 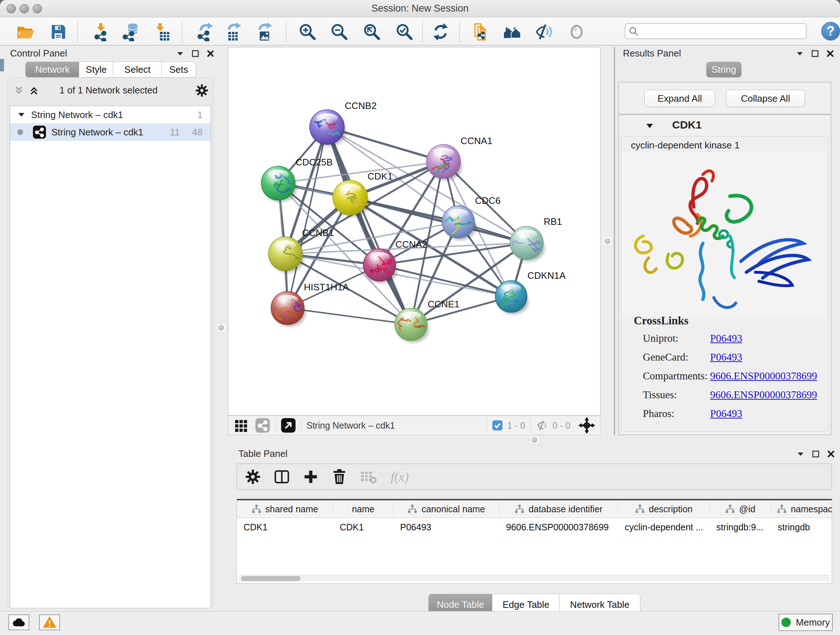 What do you see at coordinates (19, 90) in the screenshot?
I see `collapse-all-tree-icon` at bounding box center [19, 90].